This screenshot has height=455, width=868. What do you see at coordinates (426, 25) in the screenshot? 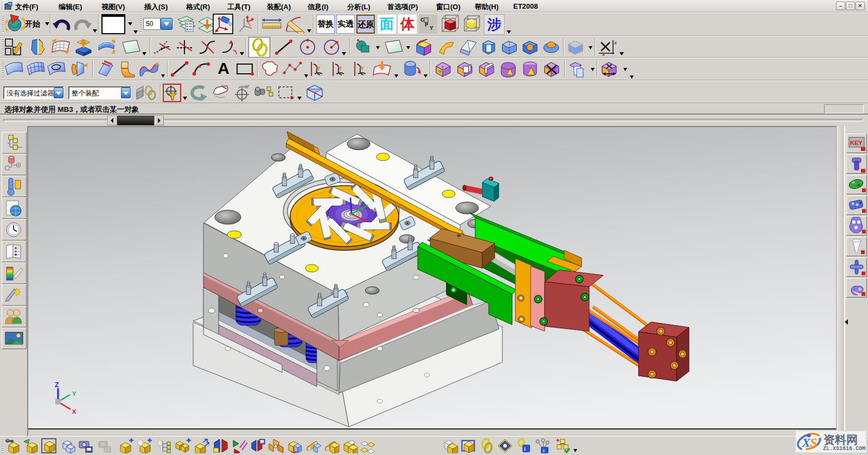
I see `svg-text: P` at bounding box center [426, 25].